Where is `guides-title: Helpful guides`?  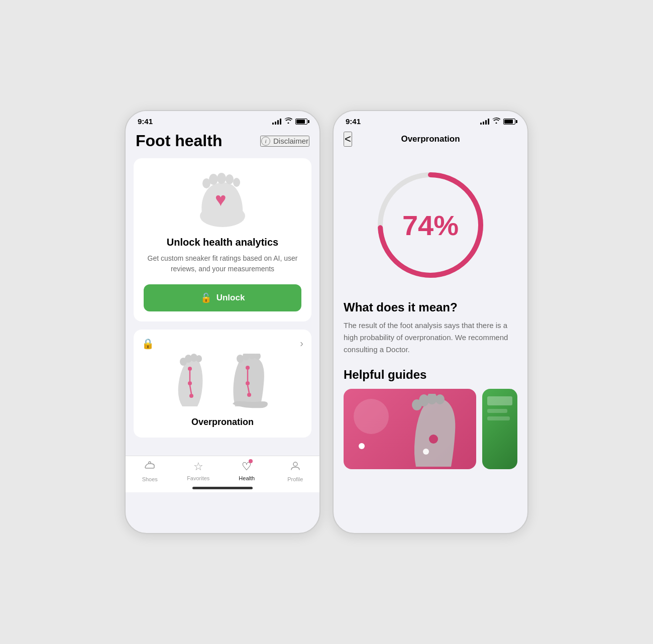 guides-title: Helpful guides is located at coordinates (430, 375).